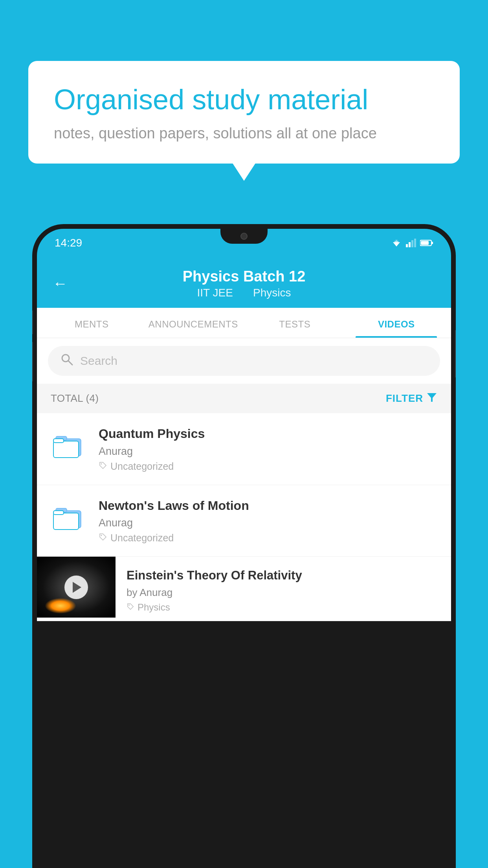 Image resolution: width=488 pixels, height=868 pixels. Describe the element at coordinates (244, 112) in the screenshot. I see `speech-bubble: Organised study material notes, question…` at that location.